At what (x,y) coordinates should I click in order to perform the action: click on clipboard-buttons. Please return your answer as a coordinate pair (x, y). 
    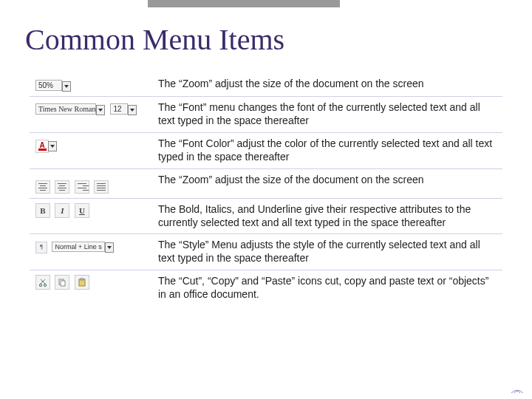
    Looking at the image, I should click on (64, 282).